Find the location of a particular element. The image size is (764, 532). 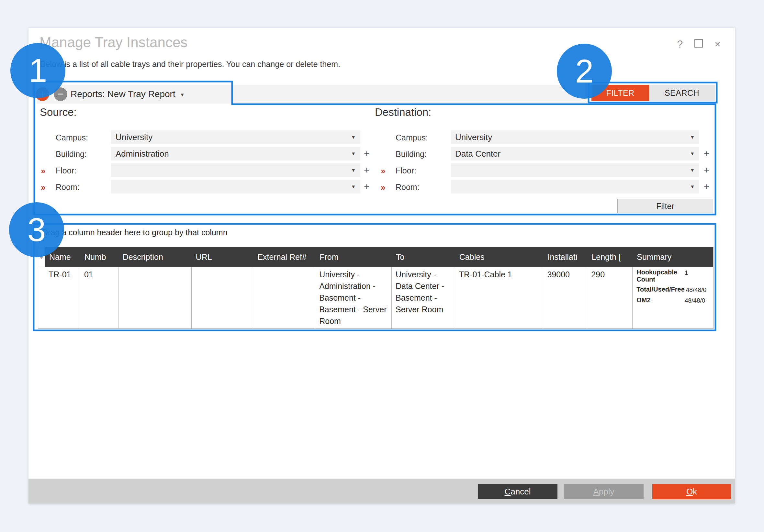

grid-header-row: ∗ Name Numb Description URL External Ref… is located at coordinates (376, 257).